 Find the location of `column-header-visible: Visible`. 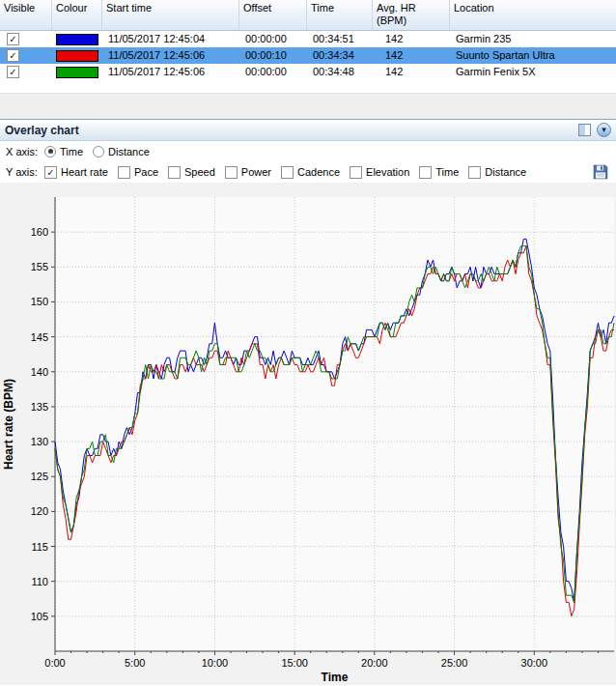

column-header-visible: Visible is located at coordinates (26, 15).